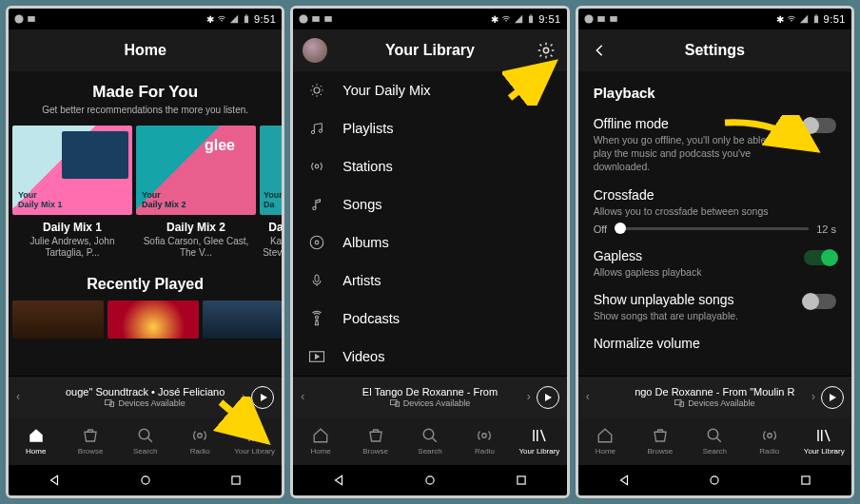 The image size is (860, 504). Describe the element at coordinates (145, 50) in the screenshot. I see `page-title: Home` at that location.